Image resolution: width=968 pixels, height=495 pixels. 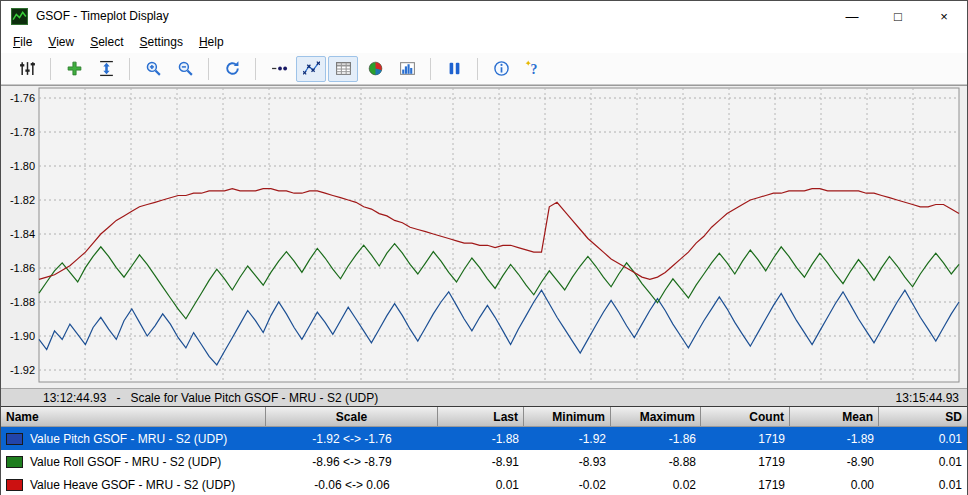 I want to click on status-start-time: 13:12:44.93, so click(x=74, y=398).